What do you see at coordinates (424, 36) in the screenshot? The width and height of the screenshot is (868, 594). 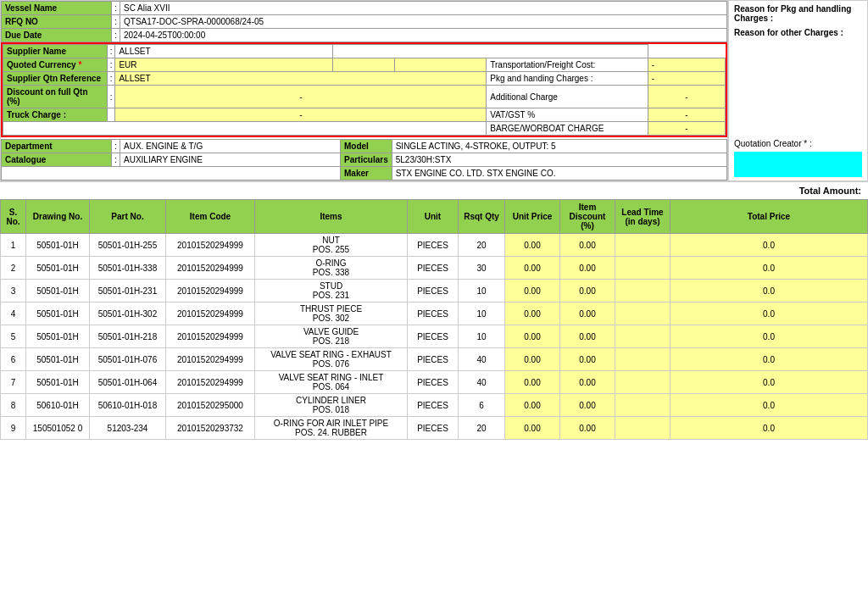 I see `due-date-value: 2024-04-25T00:00:00` at bounding box center [424, 36].